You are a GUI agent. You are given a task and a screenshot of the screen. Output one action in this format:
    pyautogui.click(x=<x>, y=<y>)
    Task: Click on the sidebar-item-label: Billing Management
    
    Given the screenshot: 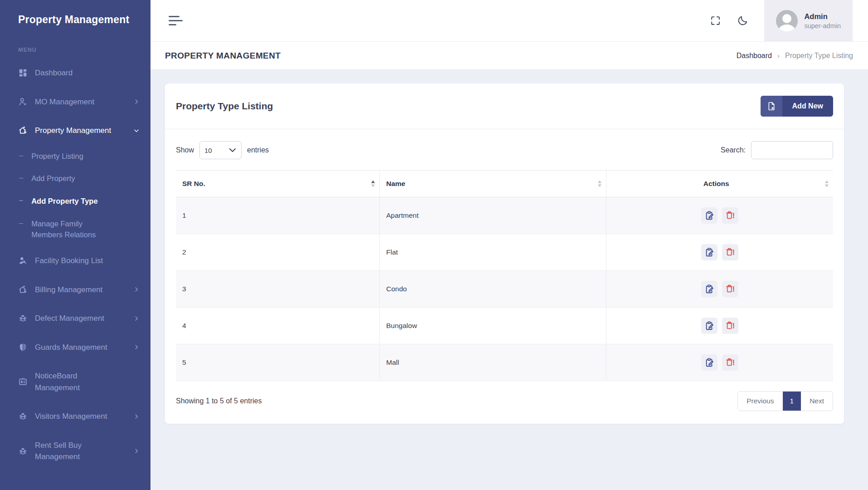 What is the action you would take?
    pyautogui.click(x=69, y=290)
    